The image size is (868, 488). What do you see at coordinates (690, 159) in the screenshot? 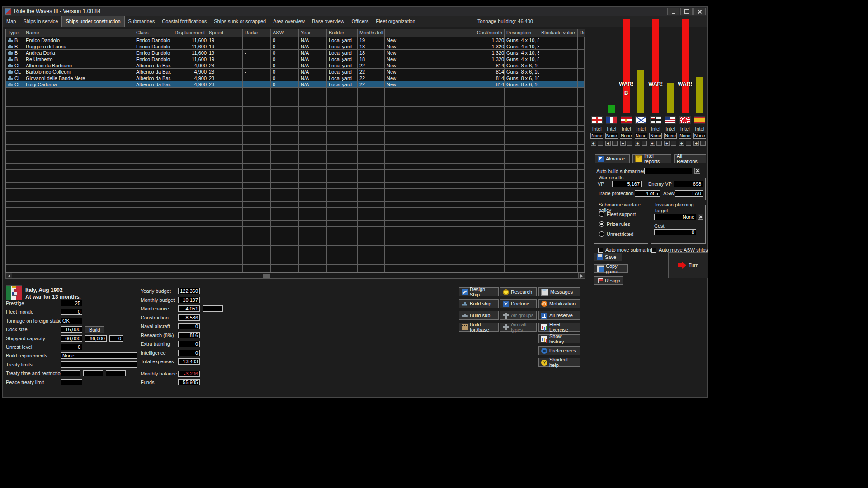
I see `all-relations-button: All Relations` at bounding box center [690, 159].